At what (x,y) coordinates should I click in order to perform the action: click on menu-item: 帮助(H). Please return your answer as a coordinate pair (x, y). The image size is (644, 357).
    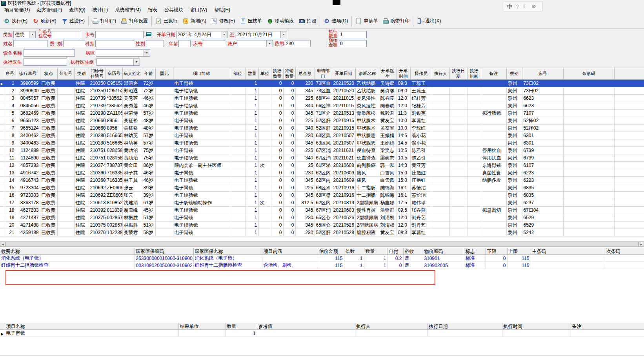
    Looking at the image, I should click on (222, 10).